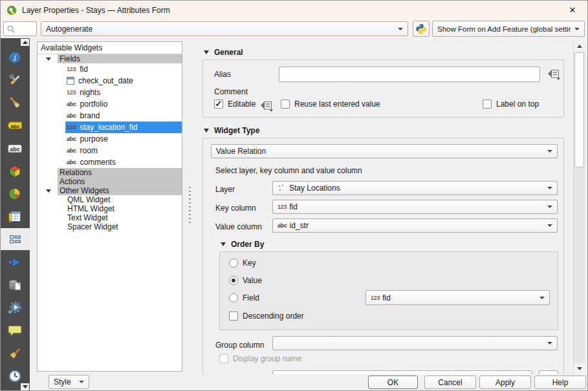 Image resolution: width=588 pixels, height=391 pixels. What do you see at coordinates (110, 191) in the screenshot?
I see `tree-category-other-widgets: Other Widgets` at bounding box center [110, 191].